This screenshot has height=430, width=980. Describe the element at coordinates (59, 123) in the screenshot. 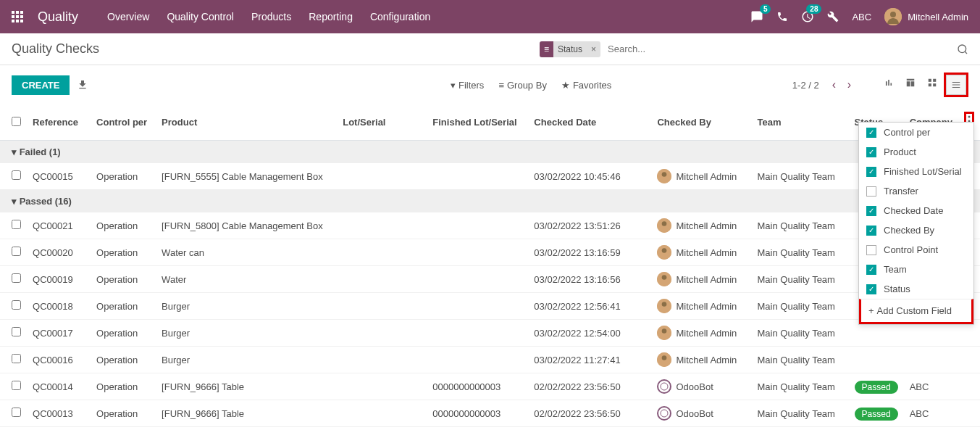

I see `col-reference: Reference` at that location.